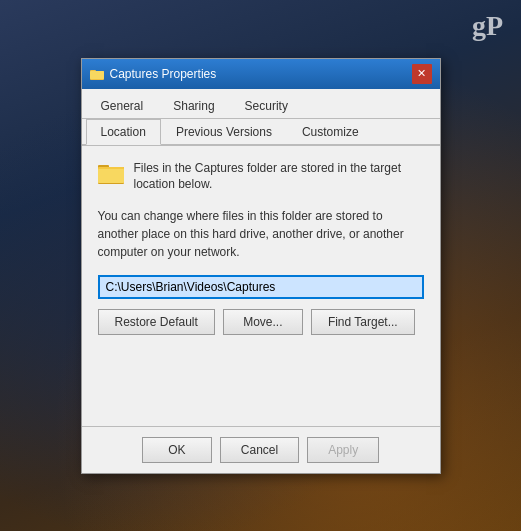 The height and width of the screenshot is (531, 521). I want to click on ok-button: OK, so click(177, 450).